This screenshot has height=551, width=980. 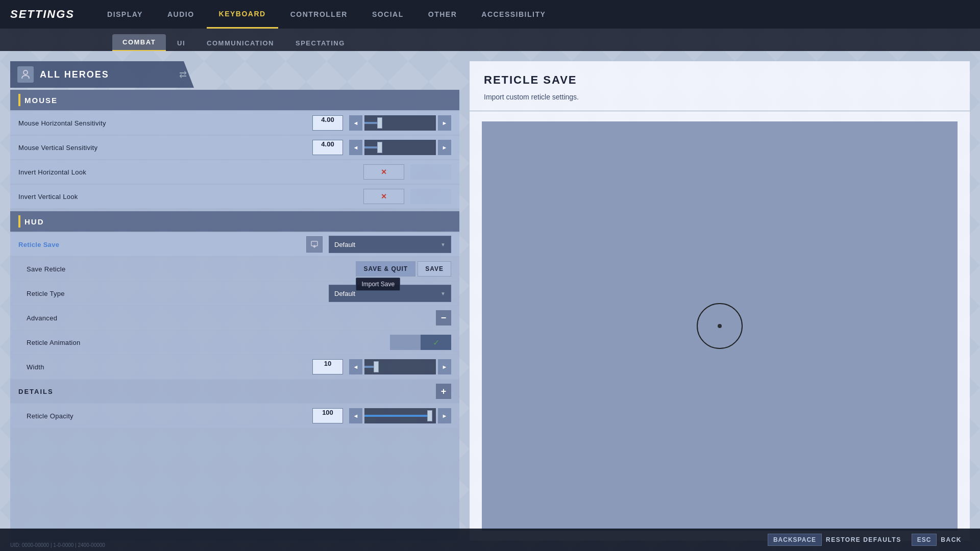 What do you see at coordinates (183, 74) in the screenshot?
I see `hero-swap-icon: ⇄` at bounding box center [183, 74].